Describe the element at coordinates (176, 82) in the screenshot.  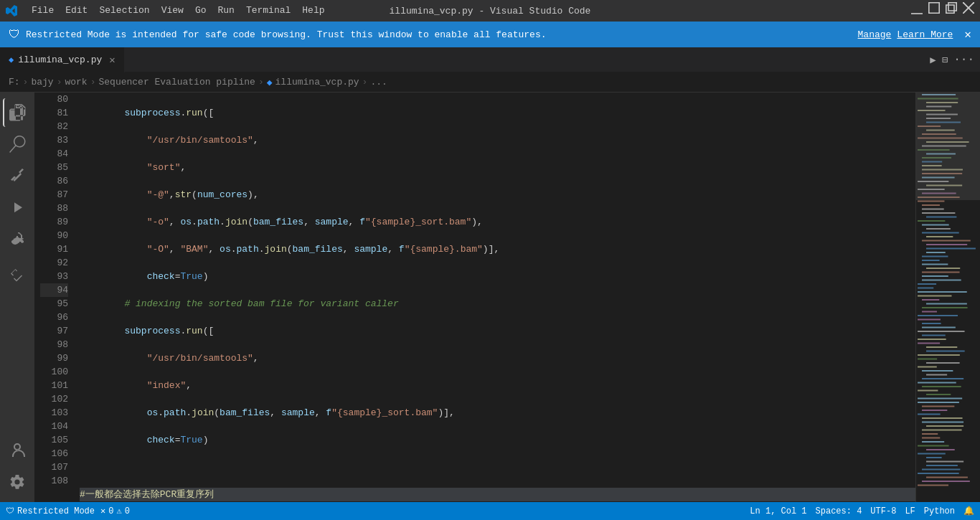
I see `breadcrumb-sequencer: Sequencer Evaluation pipline` at that location.